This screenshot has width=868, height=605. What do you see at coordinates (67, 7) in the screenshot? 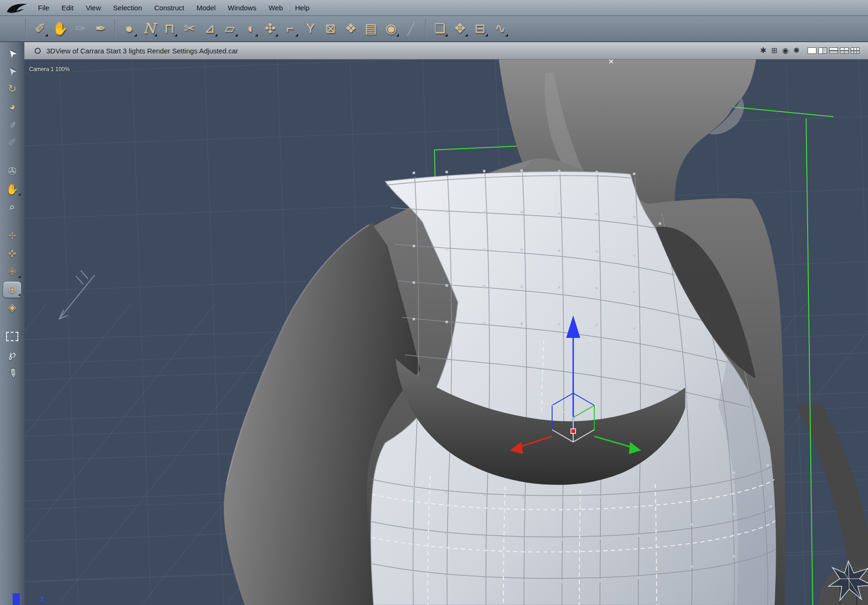
I see `menu-edit: Edit` at bounding box center [67, 7].